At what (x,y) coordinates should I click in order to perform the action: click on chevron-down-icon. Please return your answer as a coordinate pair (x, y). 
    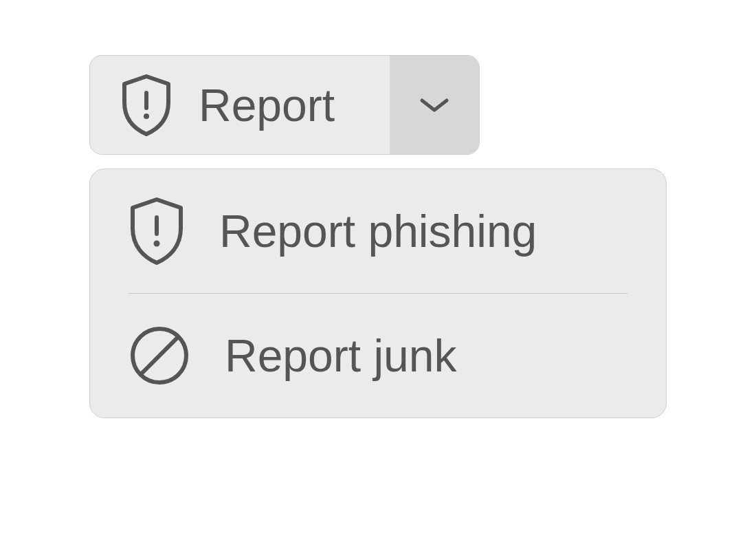
    Looking at the image, I should click on (434, 105).